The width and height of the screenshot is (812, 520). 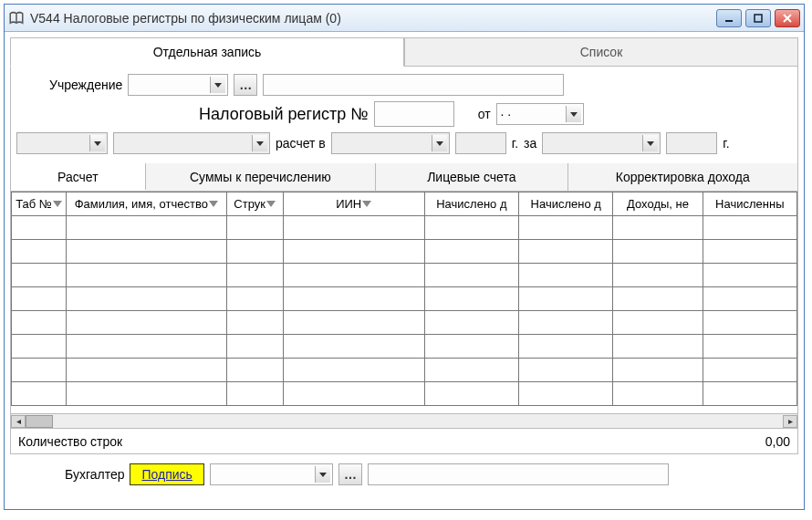 What do you see at coordinates (261, 177) in the screenshot?
I see `subtab-label: Суммы к перечислению` at bounding box center [261, 177].